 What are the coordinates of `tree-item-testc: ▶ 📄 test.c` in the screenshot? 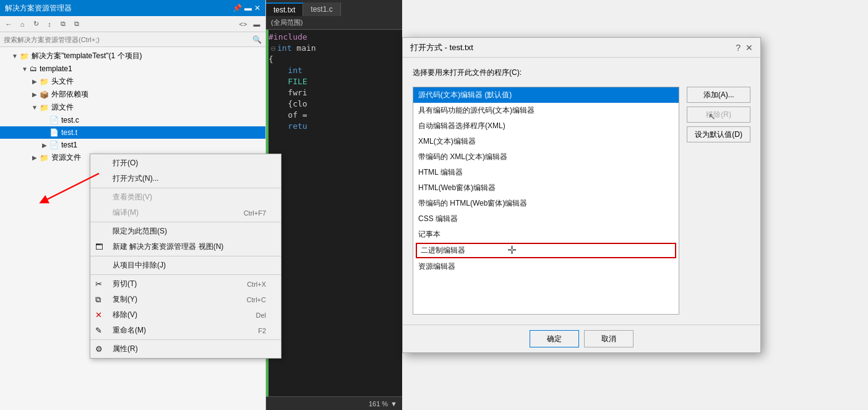 It's located at (132, 120).